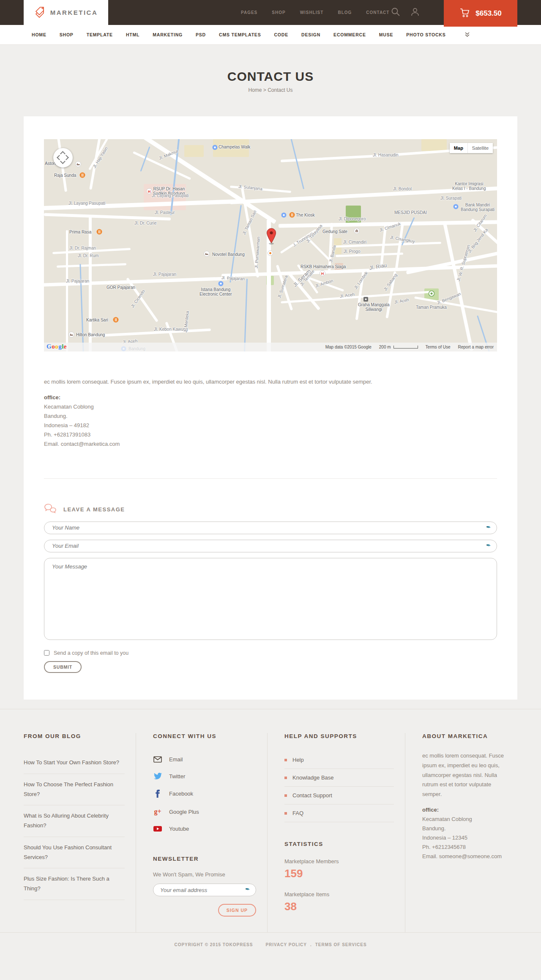 The image size is (541, 980). What do you see at coordinates (312, 13) in the screenshot?
I see `header-nav-wishlist: WISHLIST` at bounding box center [312, 13].